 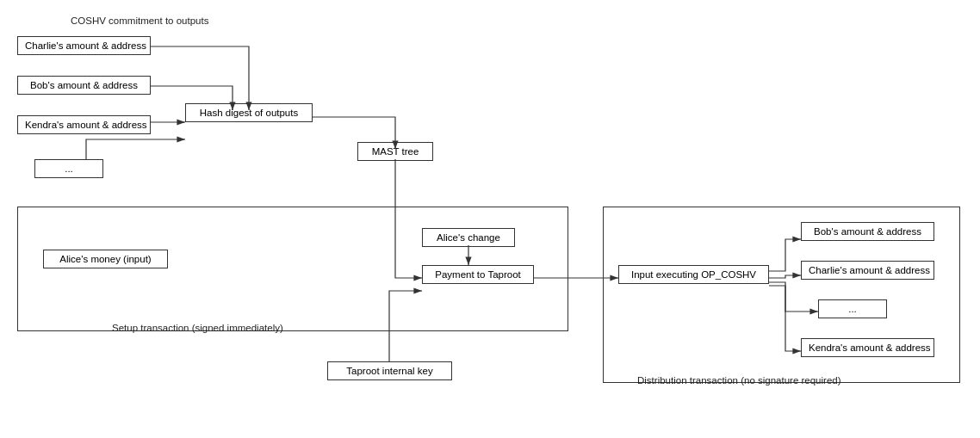 What do you see at coordinates (694, 275) in the screenshot?
I see `input-coshv-box: Input executing OP_COSHV` at bounding box center [694, 275].